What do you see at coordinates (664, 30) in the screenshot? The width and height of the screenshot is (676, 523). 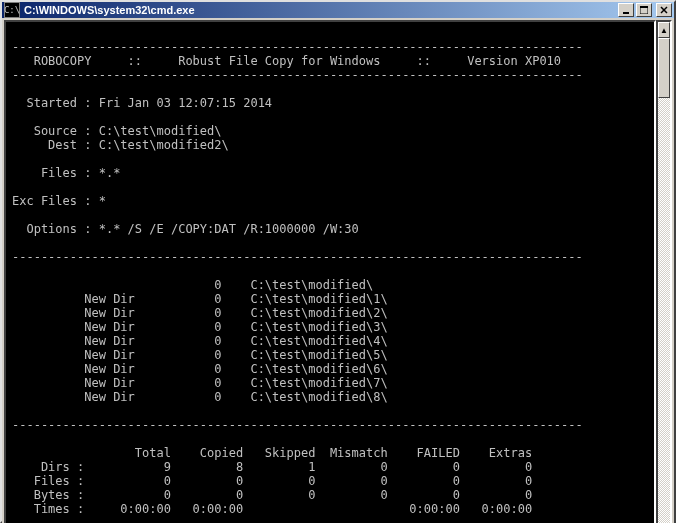 I see `scroll-up-button: ▲` at bounding box center [664, 30].